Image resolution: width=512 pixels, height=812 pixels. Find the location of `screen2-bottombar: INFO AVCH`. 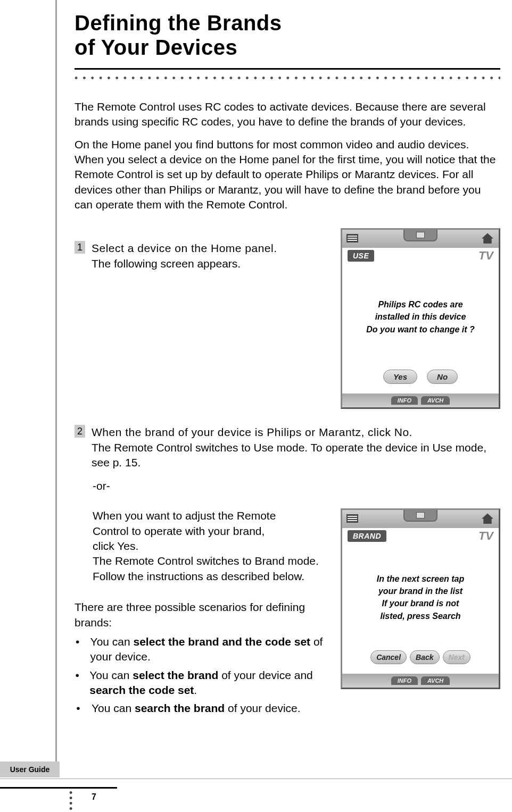

screen2-bottombar: INFO AVCH is located at coordinates (420, 681).